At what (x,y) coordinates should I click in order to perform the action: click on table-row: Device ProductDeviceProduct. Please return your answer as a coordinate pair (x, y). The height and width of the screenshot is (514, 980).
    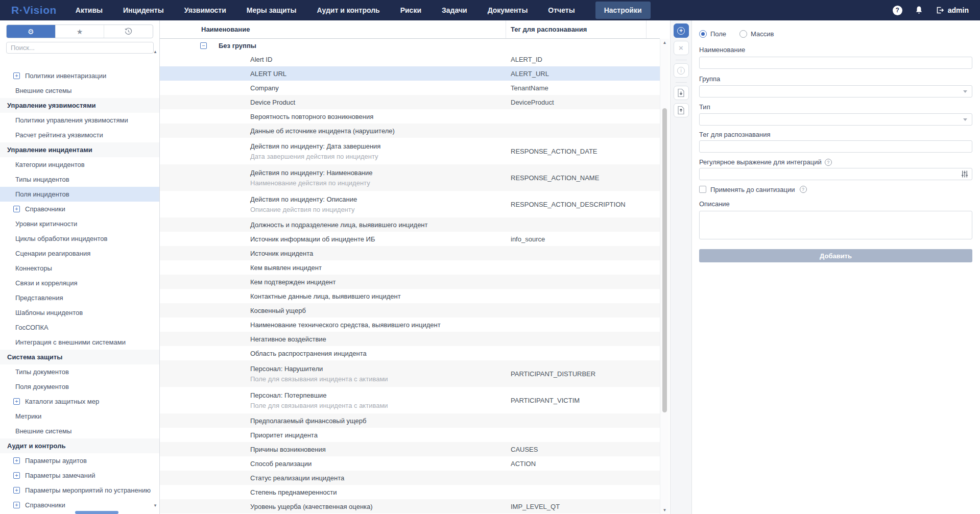
    Looking at the image, I should click on (410, 102).